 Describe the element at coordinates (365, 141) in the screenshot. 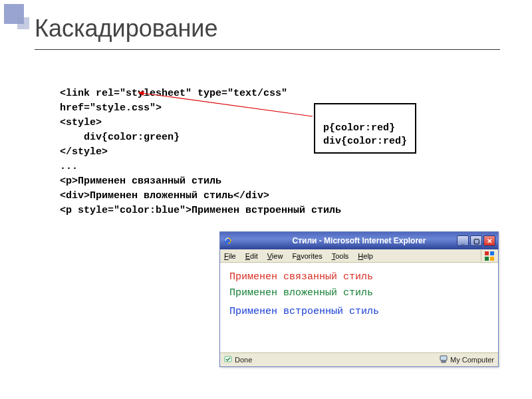

I see `css-rule: div{color:red}` at that location.